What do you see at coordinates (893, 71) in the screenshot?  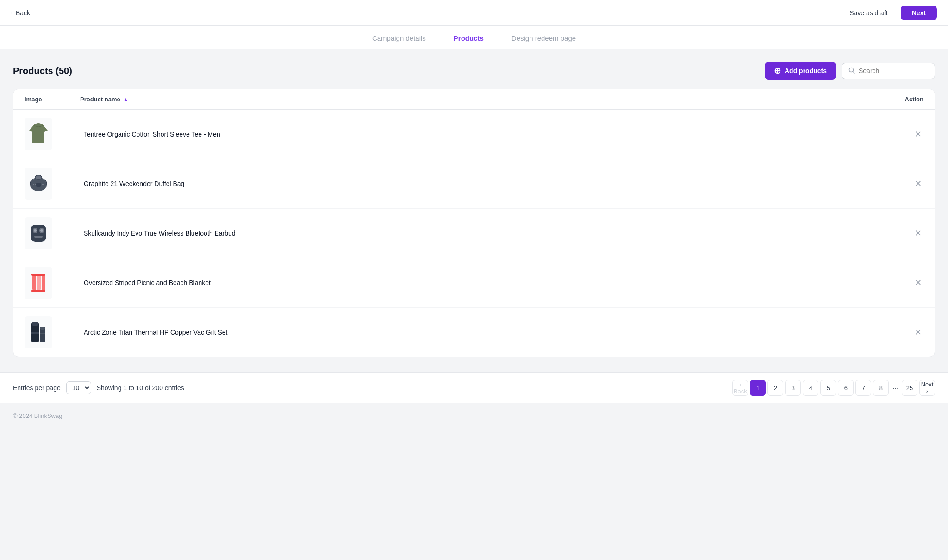 I see `search-input` at bounding box center [893, 71].